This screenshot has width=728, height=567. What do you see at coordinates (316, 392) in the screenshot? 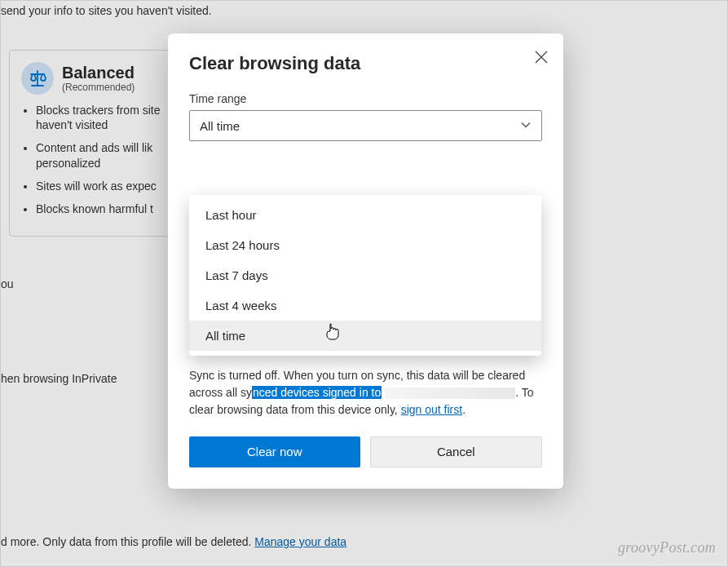
I see `sync-highlight: nced devices signed in to` at bounding box center [316, 392].